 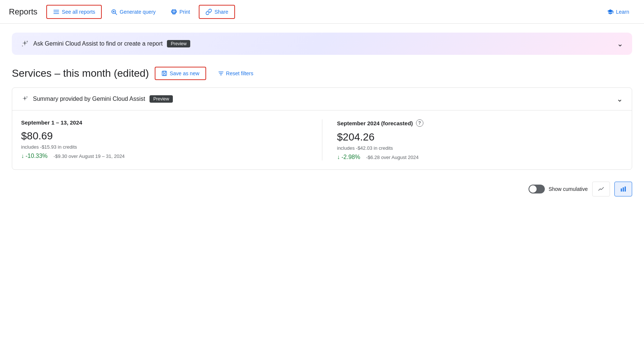 I want to click on summary-change-row-2: ↓ -2.98% -$6.28 over August 2024, so click(x=480, y=157).